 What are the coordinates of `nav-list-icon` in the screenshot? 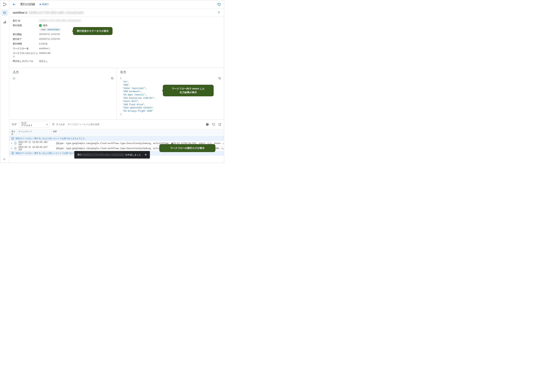 It's located at (5, 13).